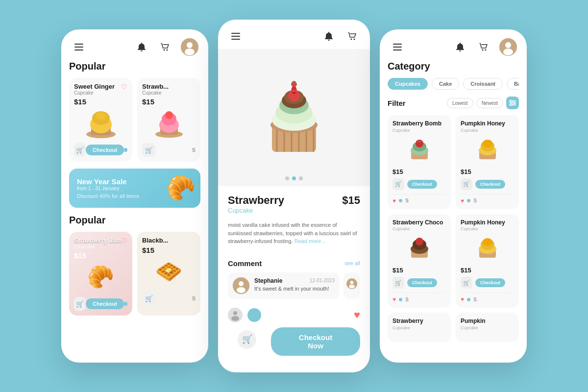 The width and height of the screenshot is (588, 392). Describe the element at coordinates (513, 103) in the screenshot. I see `filter-settings-button` at that location.